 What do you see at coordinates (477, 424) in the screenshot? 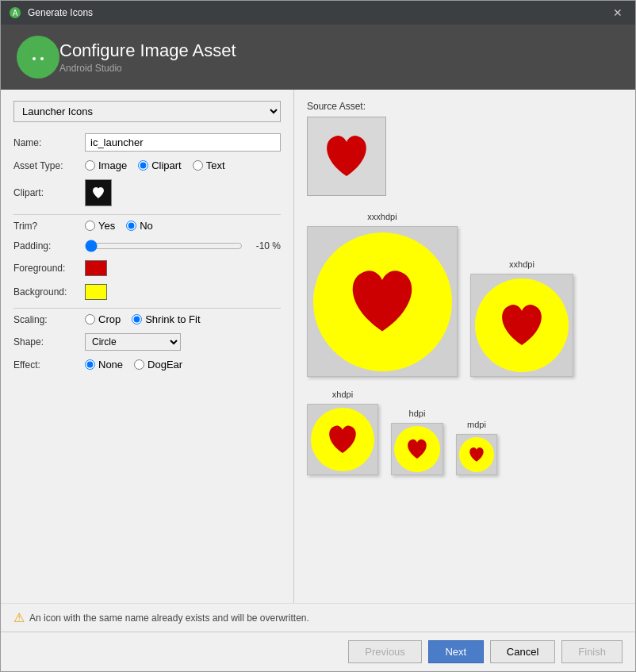
I see `preview-mdpi-label: mdpi` at bounding box center [477, 424].